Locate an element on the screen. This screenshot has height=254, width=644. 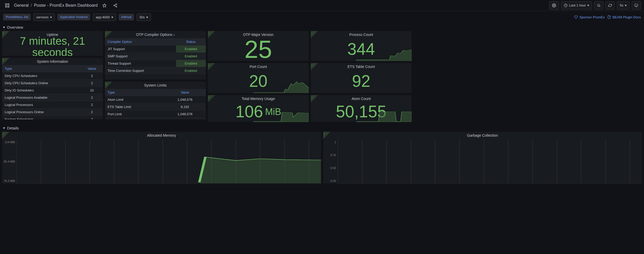
memory-usage-sparkline is located at coordinates (281, 116).